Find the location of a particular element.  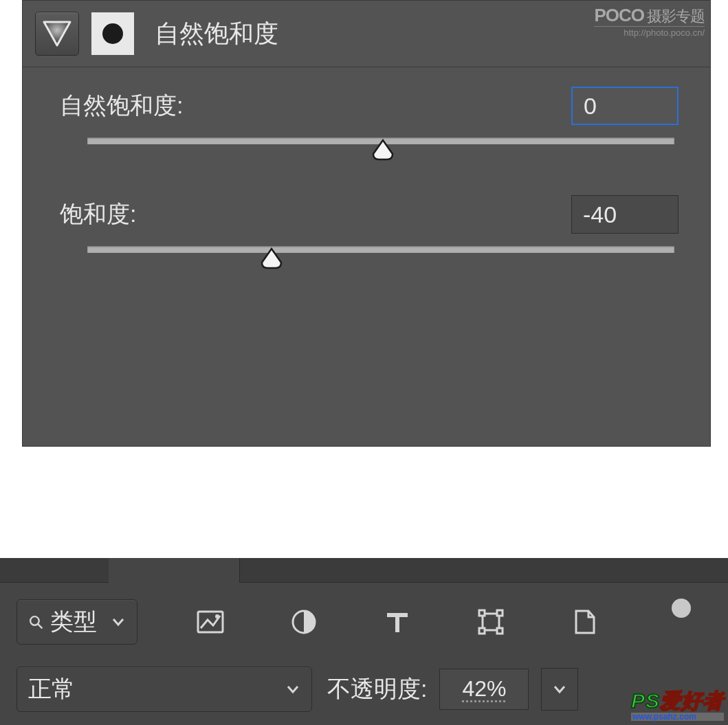

poco-watermark: POCO摄影专题 http://photo.poco.cn/ is located at coordinates (649, 22).